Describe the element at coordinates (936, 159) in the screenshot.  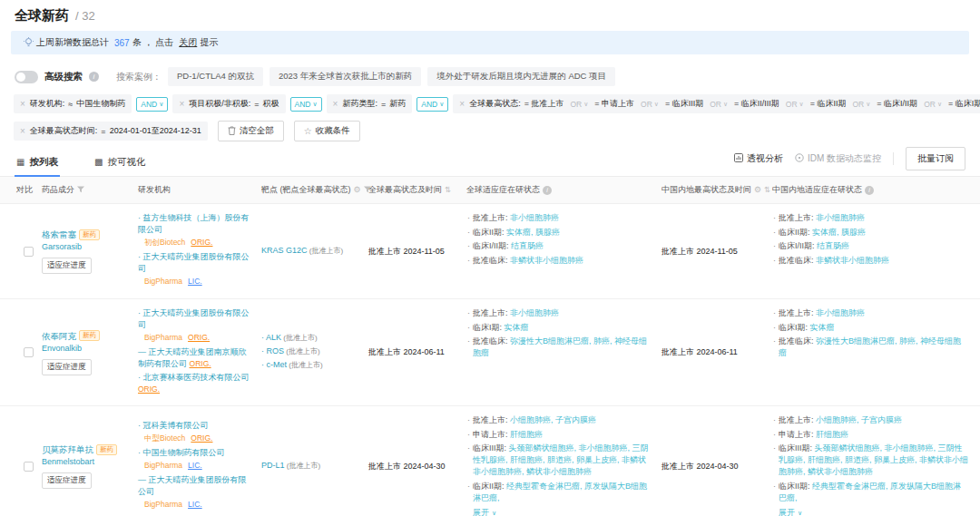
I see `batch-subscribe-button: 批量订阅` at that location.